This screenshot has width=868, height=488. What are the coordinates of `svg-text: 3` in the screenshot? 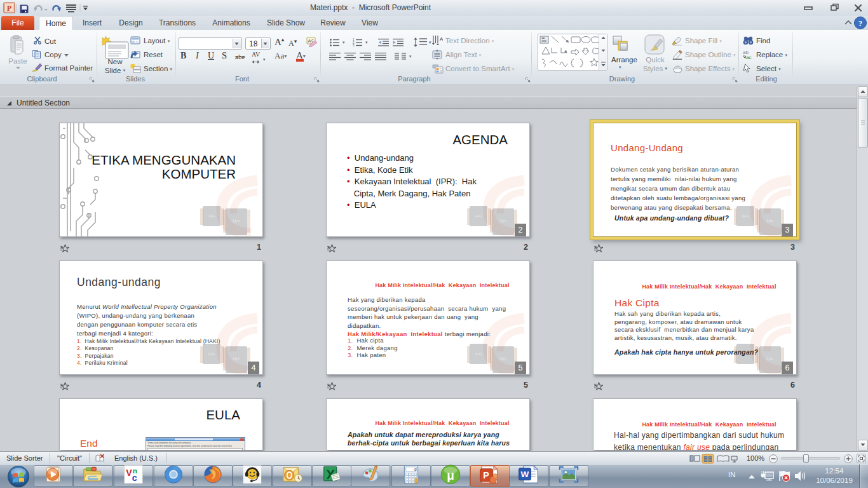 It's located at (353, 46).